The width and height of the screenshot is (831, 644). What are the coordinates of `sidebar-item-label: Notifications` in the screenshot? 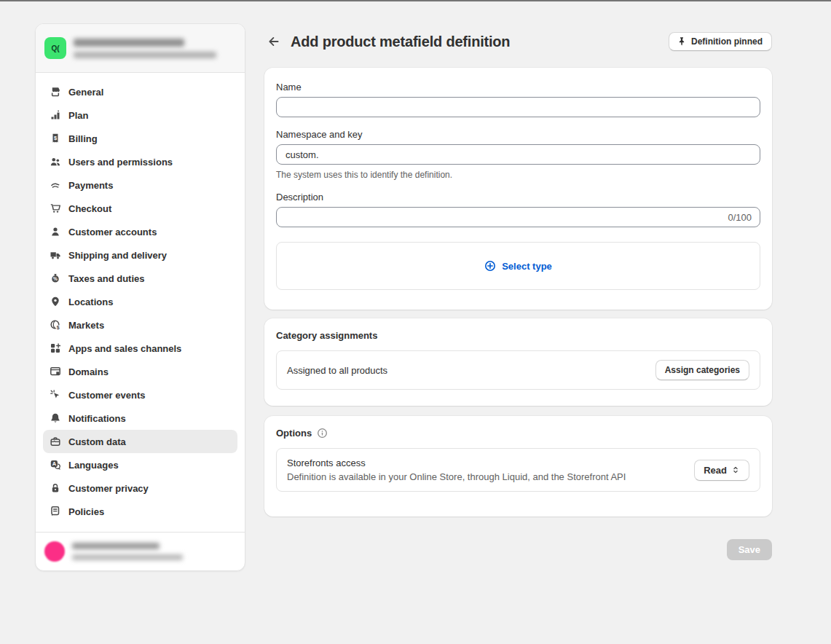 It's located at (98, 418).